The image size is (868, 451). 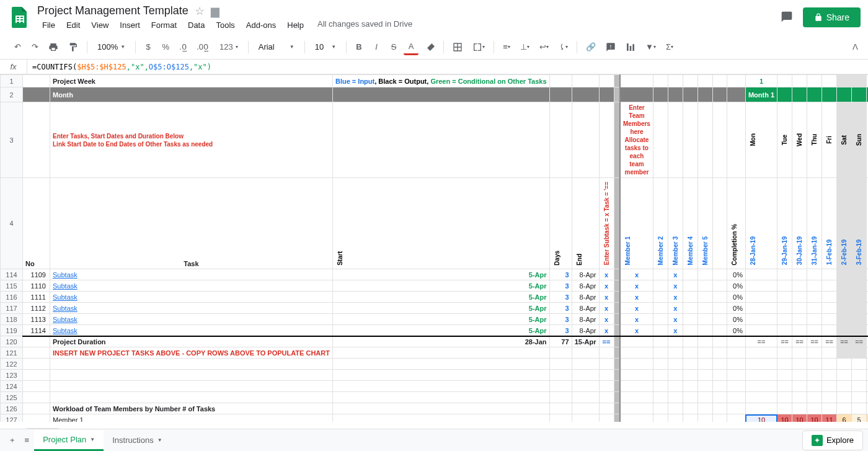 What do you see at coordinates (844, 223) in the screenshot?
I see `cell: 2-Feb-19` at bounding box center [844, 223].